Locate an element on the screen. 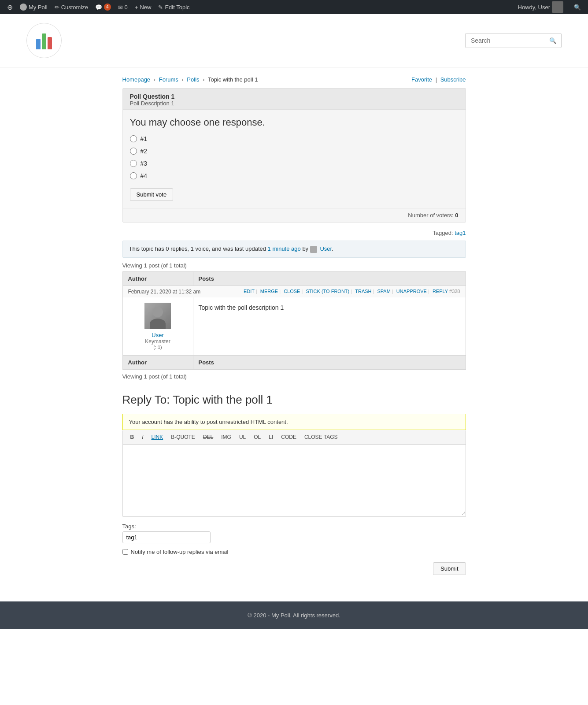 This screenshot has height=705, width=588. comments-icon: 💬 is located at coordinates (99, 7).